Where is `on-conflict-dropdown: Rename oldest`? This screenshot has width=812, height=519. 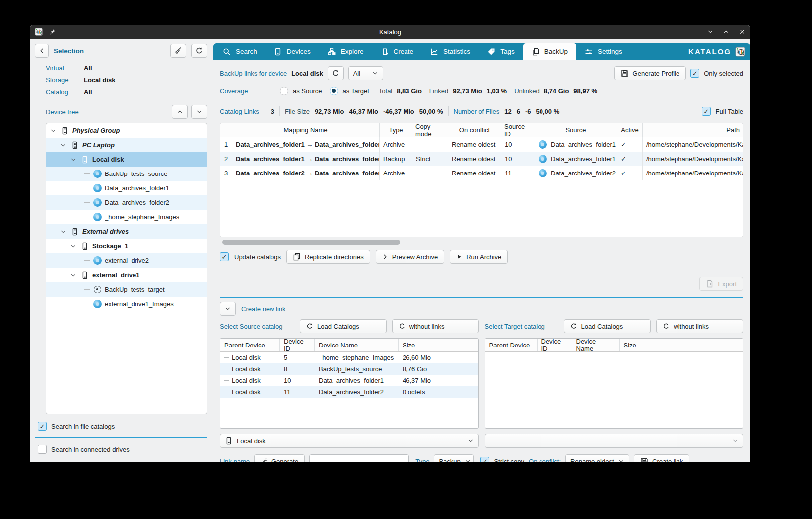
on-conflict-dropdown: Rename oldest is located at coordinates (597, 458).